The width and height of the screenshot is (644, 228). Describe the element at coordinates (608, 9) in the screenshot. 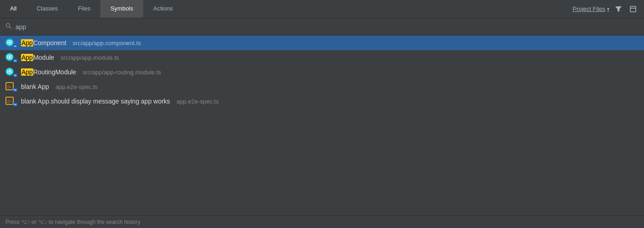

I see `tab-bar-right: Project Files ▾` at that location.